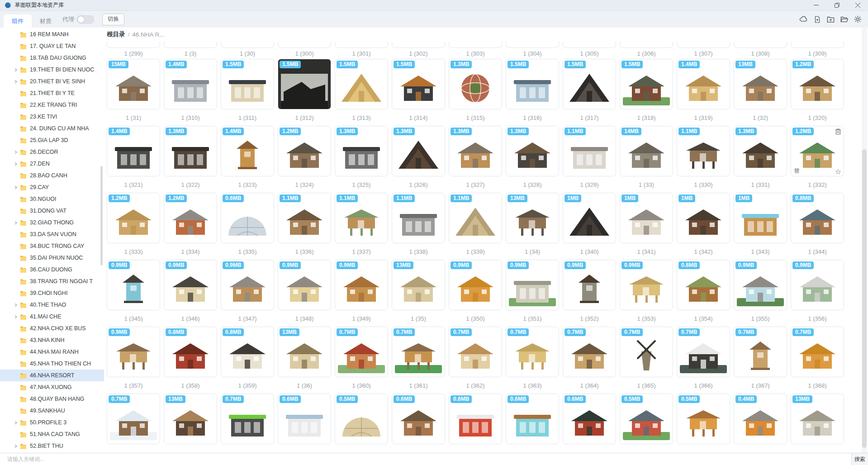 Image resolution: width=868 pixels, height=465 pixels. What do you see at coordinates (52, 58) in the screenshot?
I see `sidebar-folder-item: 18.TAB DAU GIUONG` at bounding box center [52, 58].